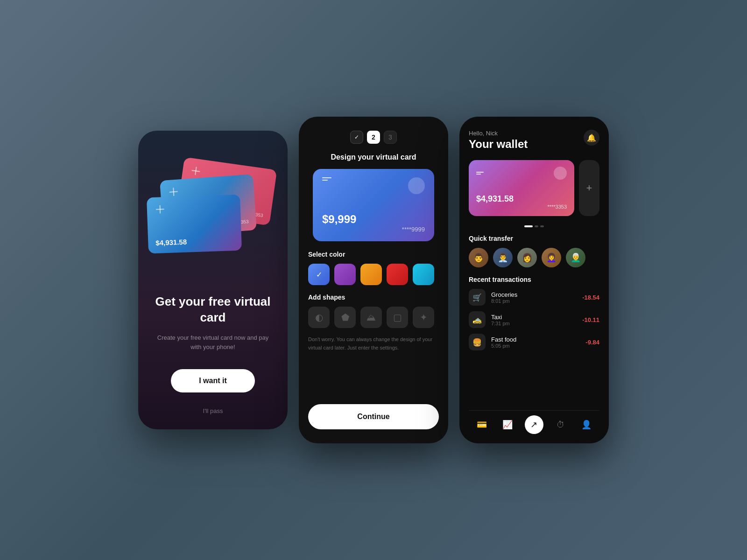  What do you see at coordinates (592, 138) in the screenshot?
I see `bell-icon: 🔔` at bounding box center [592, 138].